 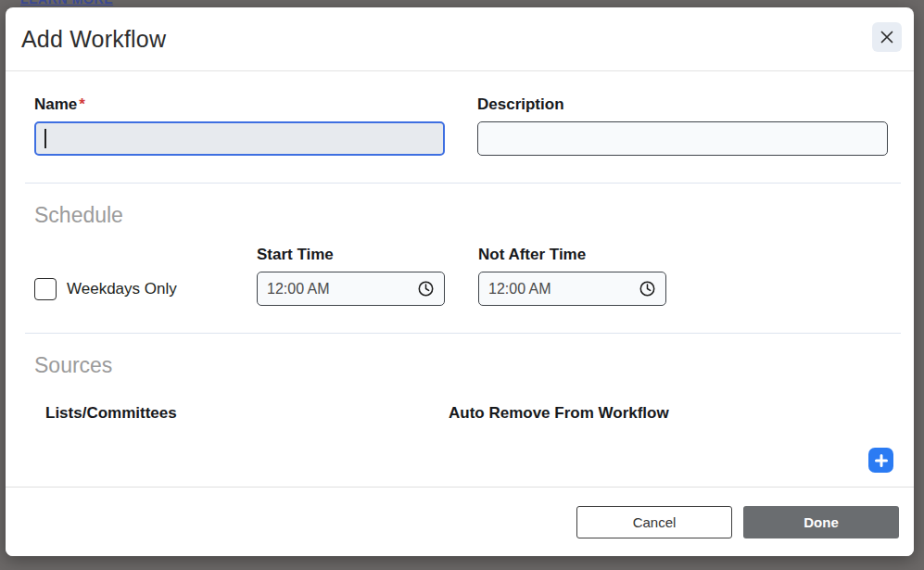 What do you see at coordinates (573, 289) in the screenshot?
I see `not-after-time-input: 12:00 AM` at bounding box center [573, 289].